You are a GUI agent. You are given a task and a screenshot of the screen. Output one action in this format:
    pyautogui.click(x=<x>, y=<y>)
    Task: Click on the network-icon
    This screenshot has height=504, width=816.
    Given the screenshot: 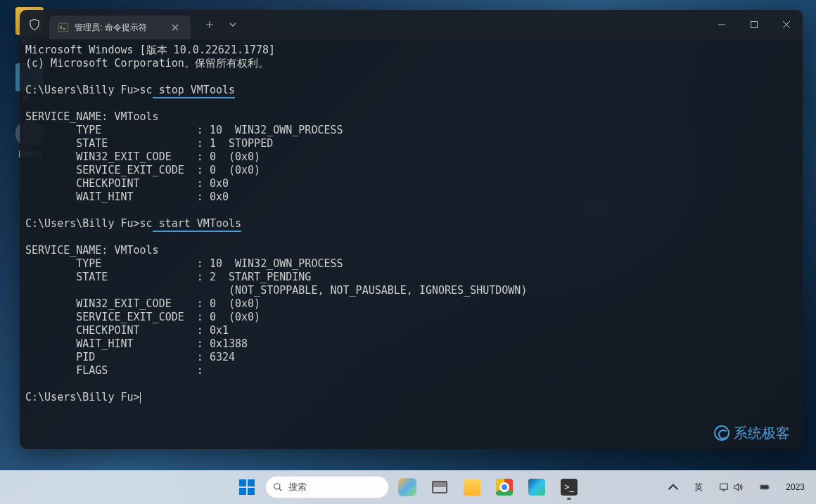 What is the action you would take?
    pyautogui.click(x=724, y=487)
    